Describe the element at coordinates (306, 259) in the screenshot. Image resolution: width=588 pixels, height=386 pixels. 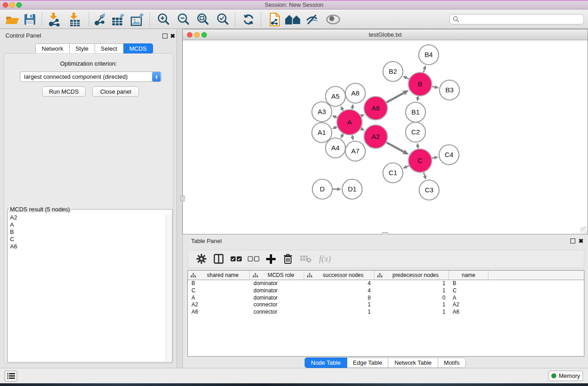
I see `delete-table-button` at that location.